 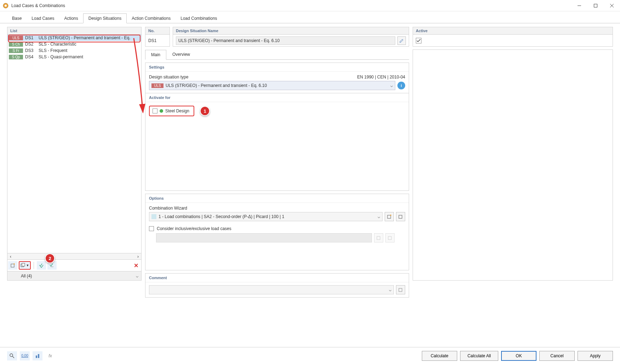 What do you see at coordinates (31, 57) in the screenshot?
I see `list-code: DS4` at bounding box center [31, 57].